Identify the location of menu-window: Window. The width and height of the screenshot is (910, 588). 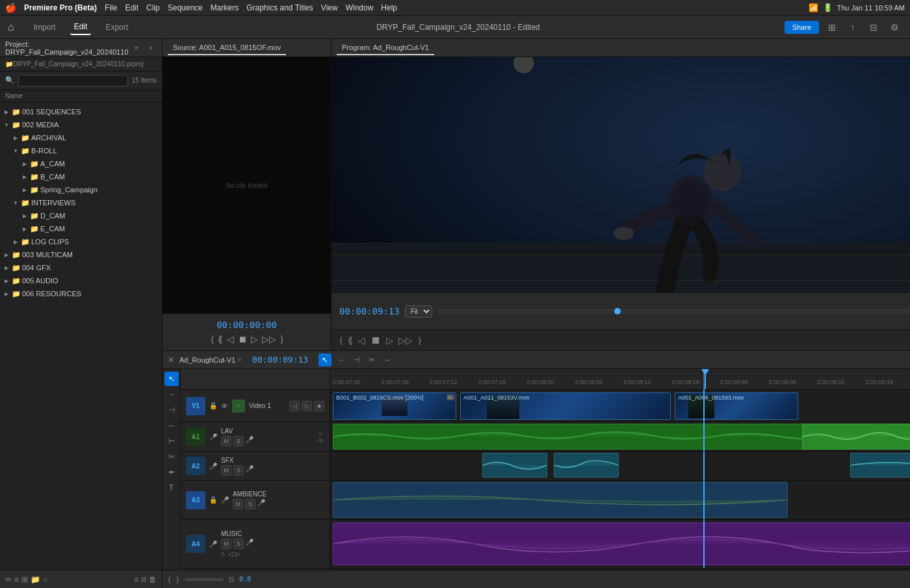
(360, 8).